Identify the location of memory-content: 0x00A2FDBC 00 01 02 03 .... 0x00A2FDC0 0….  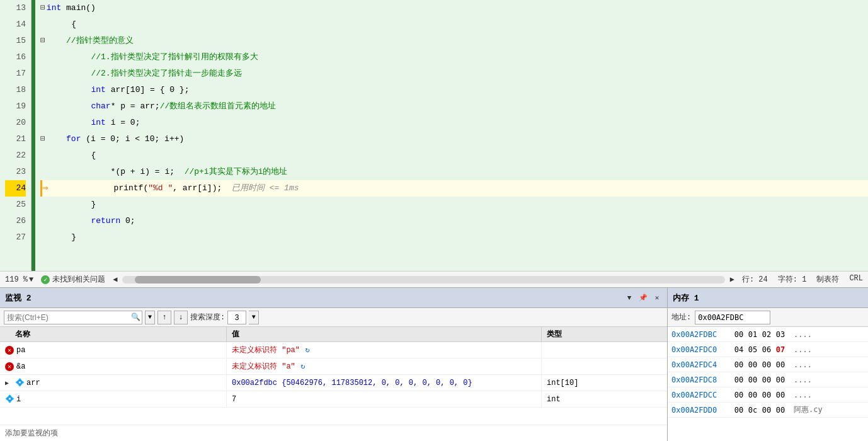
(768, 384).